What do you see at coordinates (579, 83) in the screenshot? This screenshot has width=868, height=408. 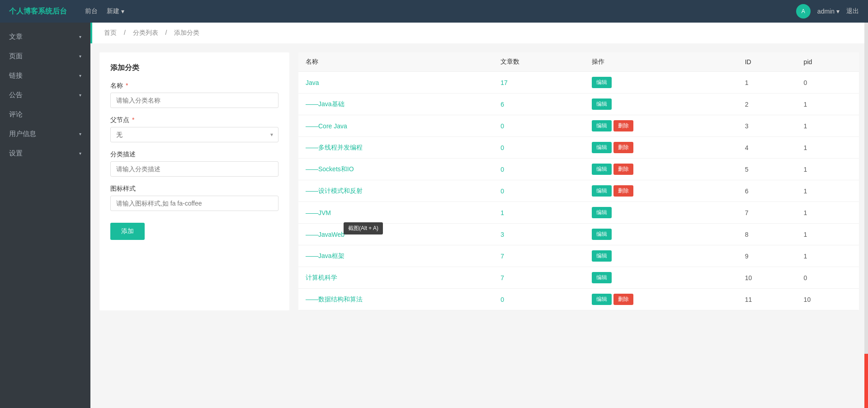 I see `table-row: Java17编辑10` at bounding box center [579, 83].